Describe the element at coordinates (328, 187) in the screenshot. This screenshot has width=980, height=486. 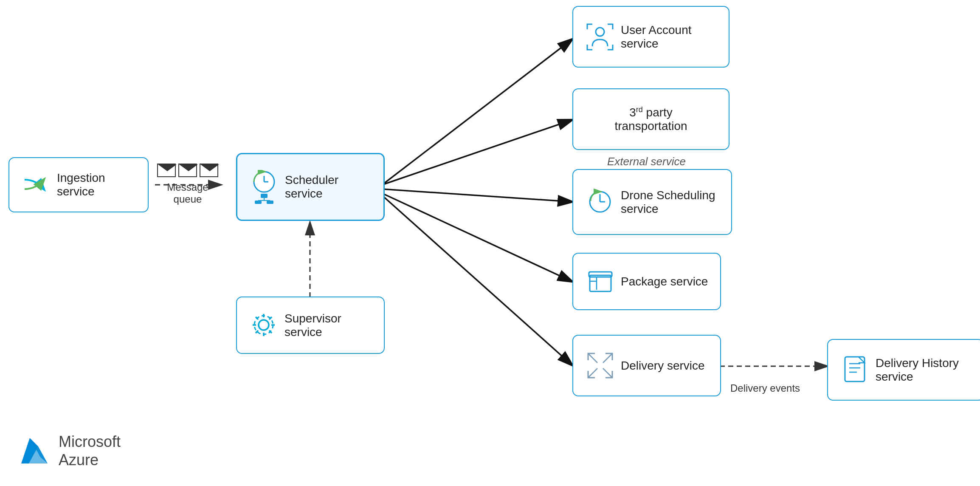
I see `scheduler-label: Scheduler service` at that location.